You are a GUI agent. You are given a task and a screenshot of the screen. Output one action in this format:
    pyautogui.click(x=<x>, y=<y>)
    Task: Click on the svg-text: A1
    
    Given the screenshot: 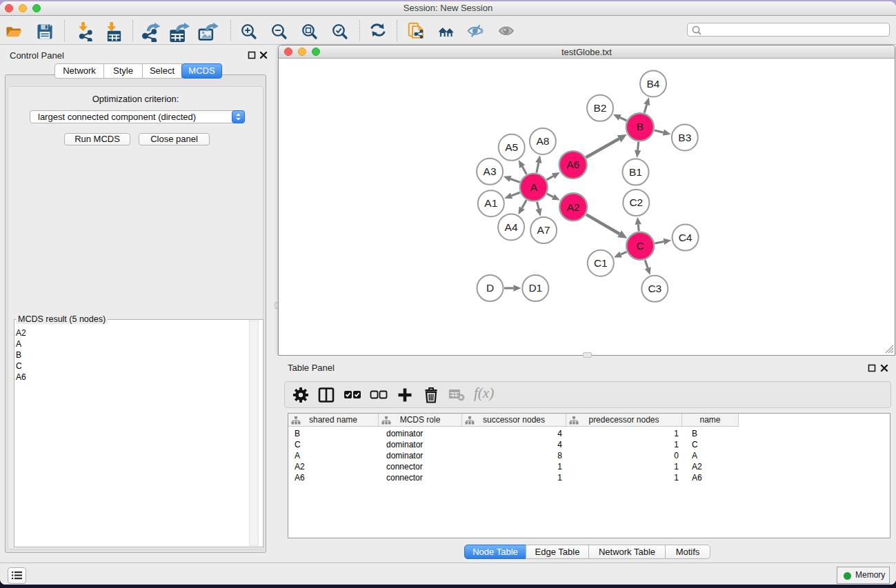 What is the action you would take?
    pyautogui.click(x=491, y=203)
    